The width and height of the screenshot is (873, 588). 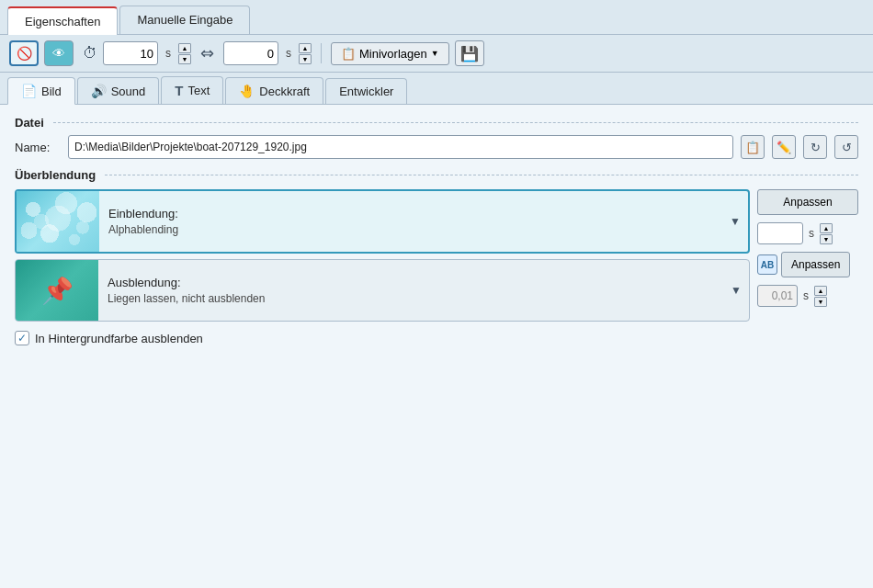 What do you see at coordinates (305, 59) in the screenshot?
I see `offset-spin-down: ▼` at bounding box center [305, 59].